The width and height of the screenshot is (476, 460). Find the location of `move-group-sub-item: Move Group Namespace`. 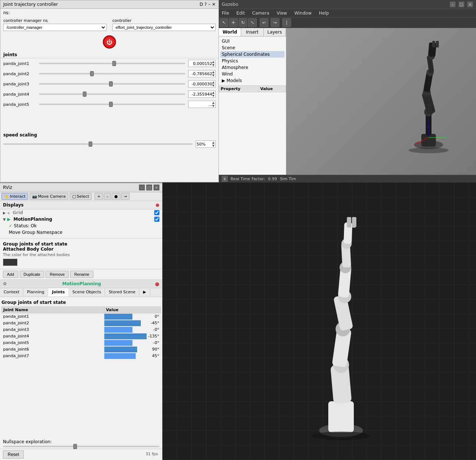

move-group-sub-item: Move Group Namespace is located at coordinates (81, 232).